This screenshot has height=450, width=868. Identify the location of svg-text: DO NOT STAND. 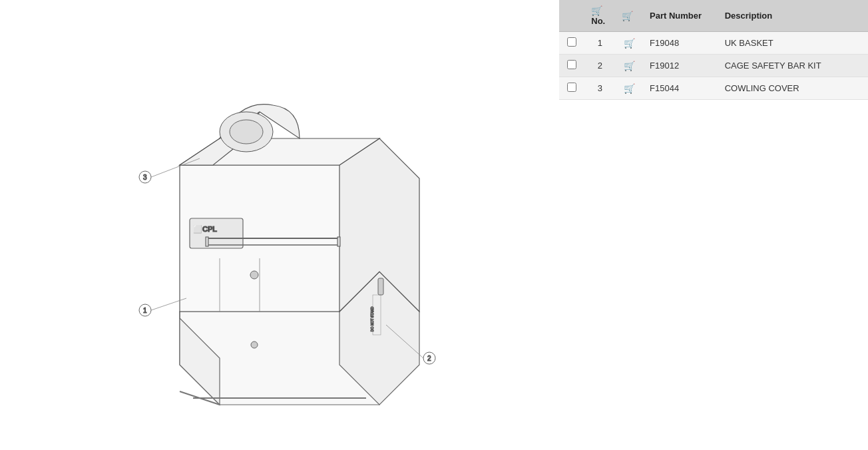
(372, 319).